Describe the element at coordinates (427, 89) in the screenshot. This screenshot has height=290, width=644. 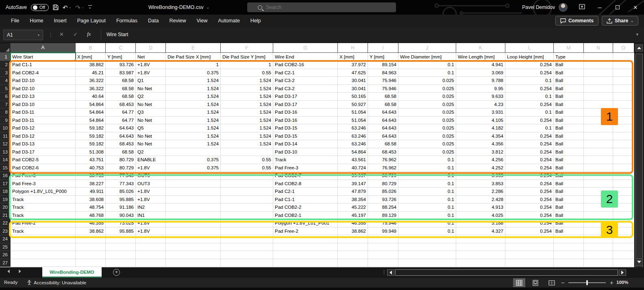
I see `cell-J5: 0.025` at that location.